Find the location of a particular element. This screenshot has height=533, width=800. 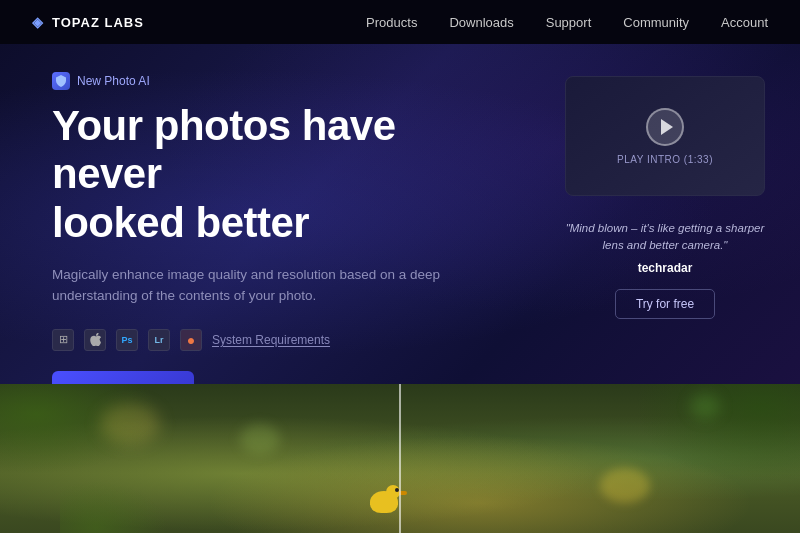

nav-links: Products Downloads Support Community Acc… is located at coordinates (567, 22).